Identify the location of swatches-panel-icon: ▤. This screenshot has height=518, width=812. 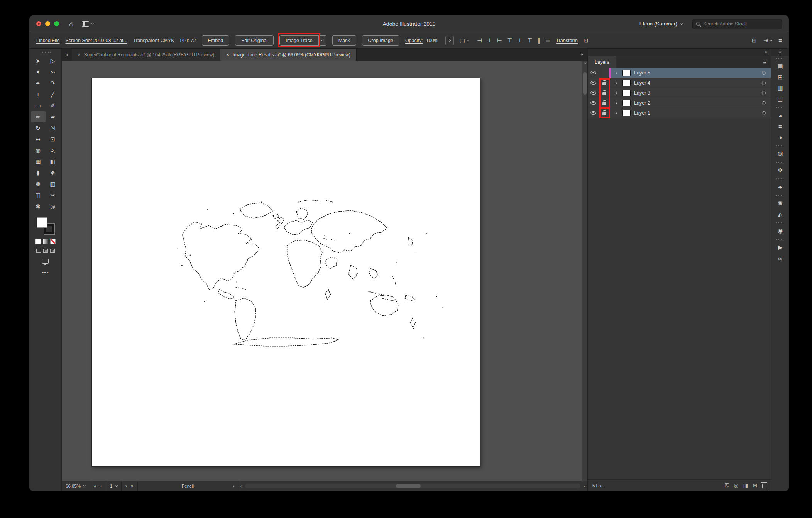
(780, 66).